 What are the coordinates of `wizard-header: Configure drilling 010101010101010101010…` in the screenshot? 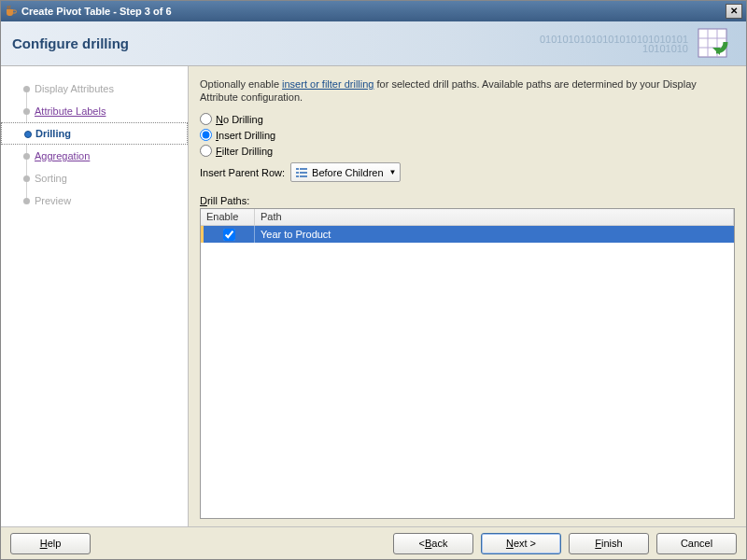 It's located at (374, 43).